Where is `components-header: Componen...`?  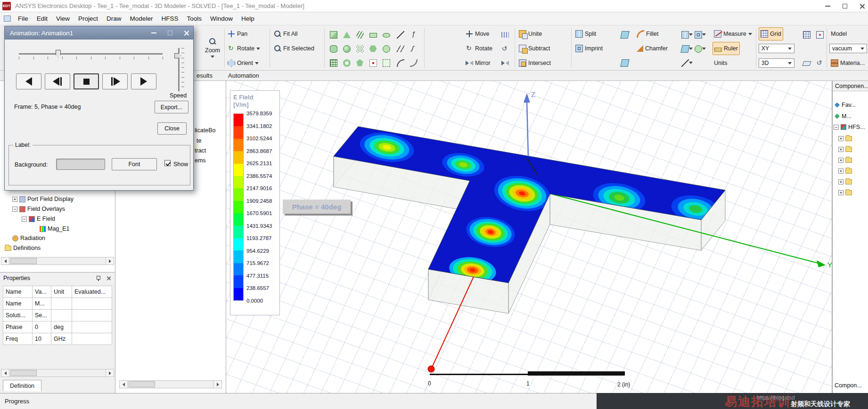 components-header: Componen... is located at coordinates (850, 86).